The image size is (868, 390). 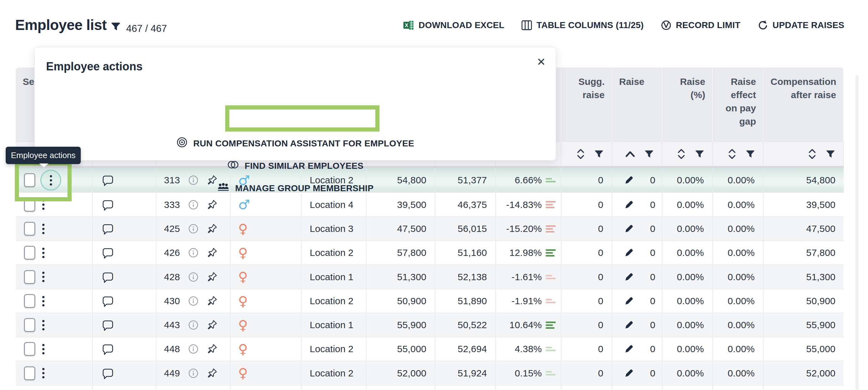 What do you see at coordinates (857, 233) in the screenshot?
I see `vertical-scrollbar` at bounding box center [857, 233].